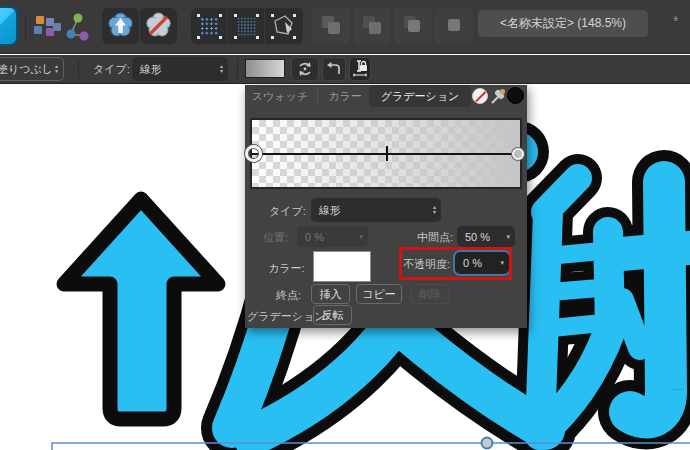 The height and width of the screenshot is (450, 690). I want to click on discard-button, so click(158, 26).